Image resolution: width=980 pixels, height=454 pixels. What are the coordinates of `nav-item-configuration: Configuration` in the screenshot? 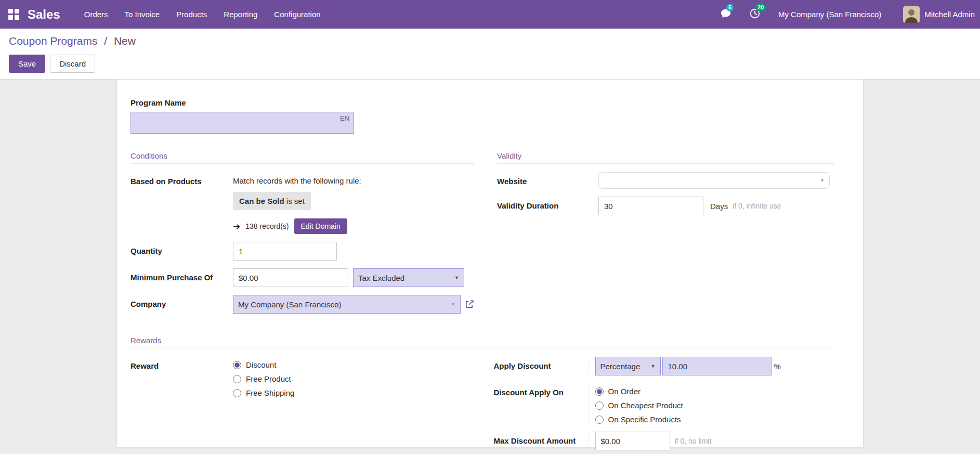 It's located at (297, 15).